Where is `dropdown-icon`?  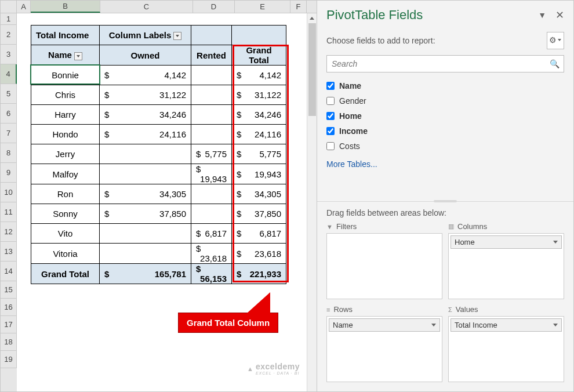
dropdown-icon is located at coordinates (78, 56).